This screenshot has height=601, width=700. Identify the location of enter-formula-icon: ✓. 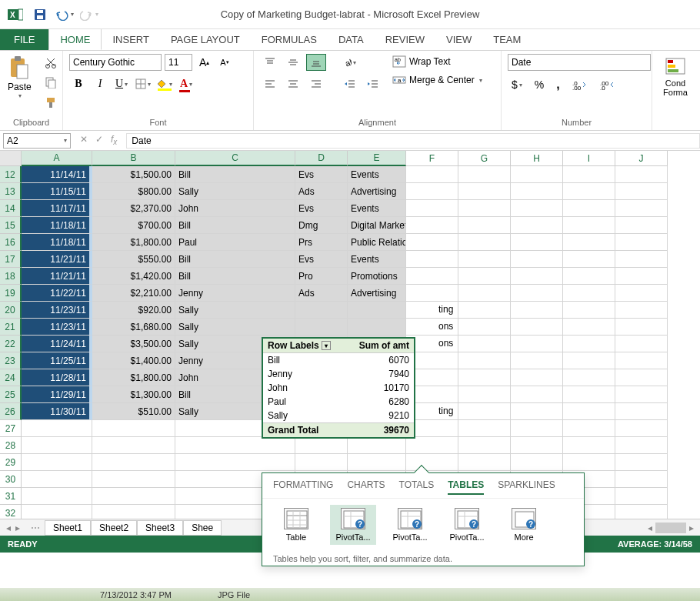
(99, 140).